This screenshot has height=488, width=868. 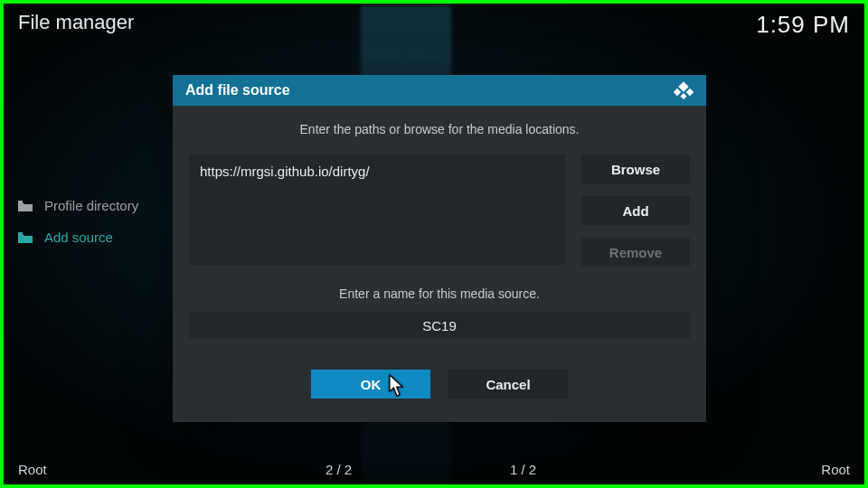 What do you see at coordinates (78, 206) in the screenshot?
I see `sidebar-item-profile-directory: Profile directory` at bounding box center [78, 206].